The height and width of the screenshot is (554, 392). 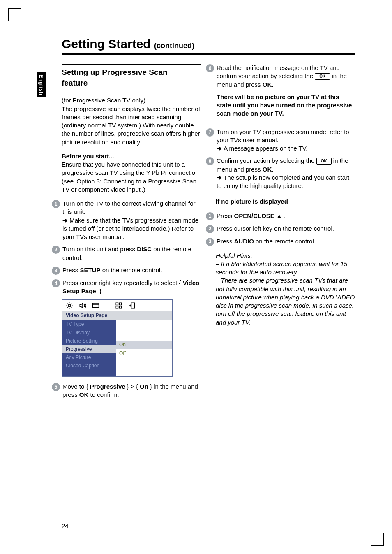 I want to click on hints-head: Helpful Hints:, so click(x=234, y=256).